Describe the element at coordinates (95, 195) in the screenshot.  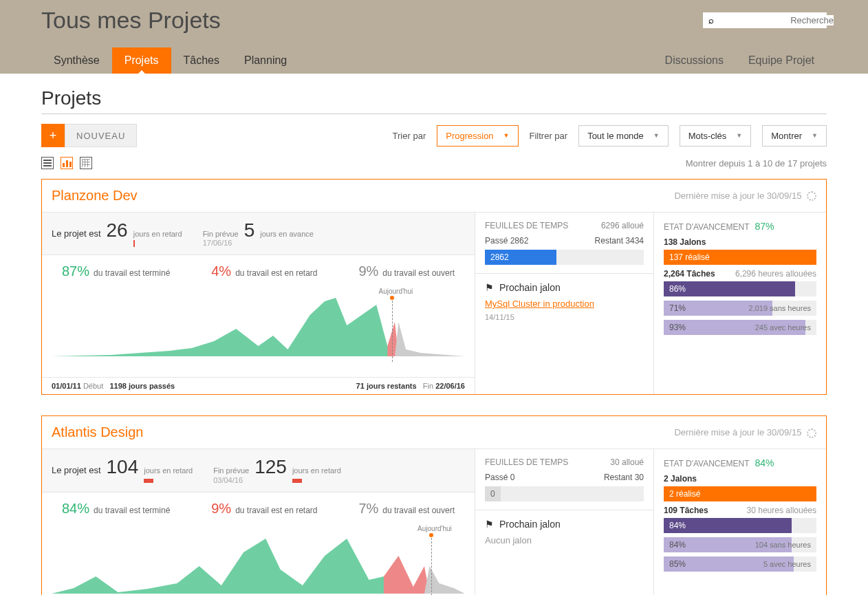
I see `project-name-link: Planzone Dev` at that location.